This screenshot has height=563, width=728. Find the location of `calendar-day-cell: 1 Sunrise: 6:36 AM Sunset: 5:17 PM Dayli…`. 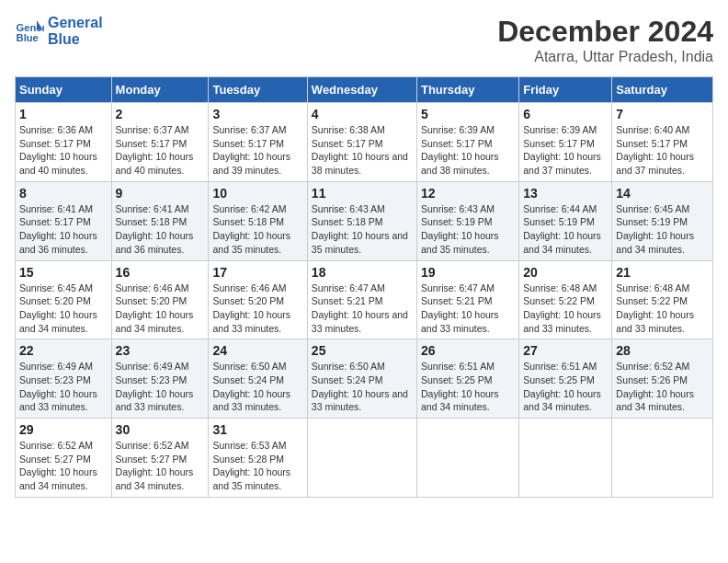

calendar-day-cell: 1 Sunrise: 6:36 AM Sunset: 5:17 PM Dayli… is located at coordinates (64, 143).